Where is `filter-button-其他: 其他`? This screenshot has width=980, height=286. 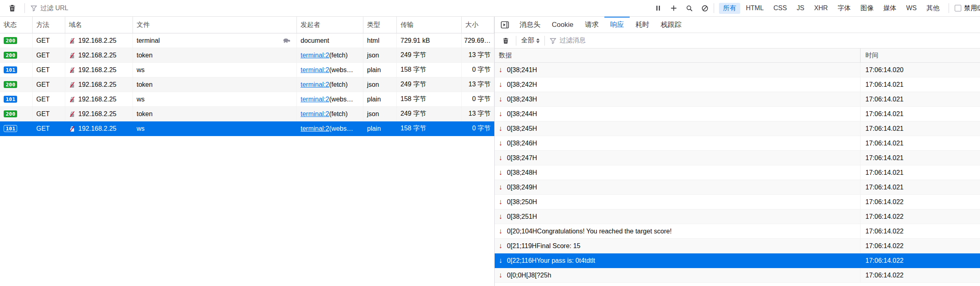 filter-button-其他: 其他 is located at coordinates (933, 8).